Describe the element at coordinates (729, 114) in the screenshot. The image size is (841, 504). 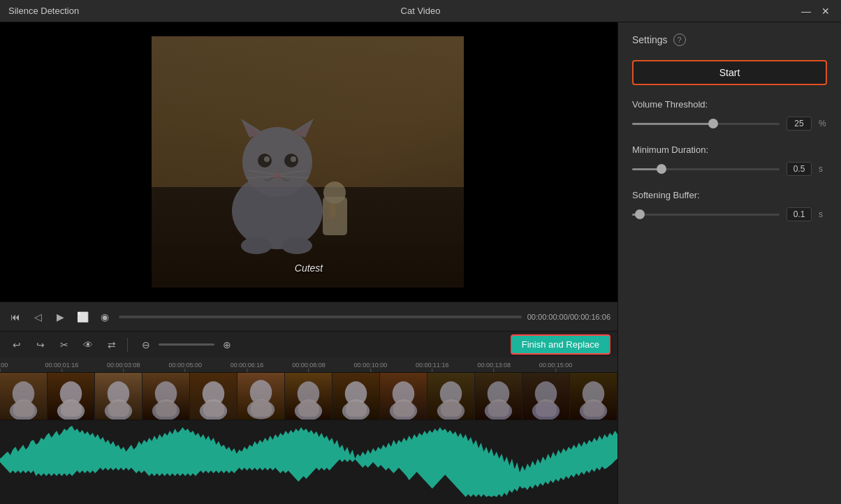
I see `volume-threshold-group: Volume Threshold: 25 %` at that location.